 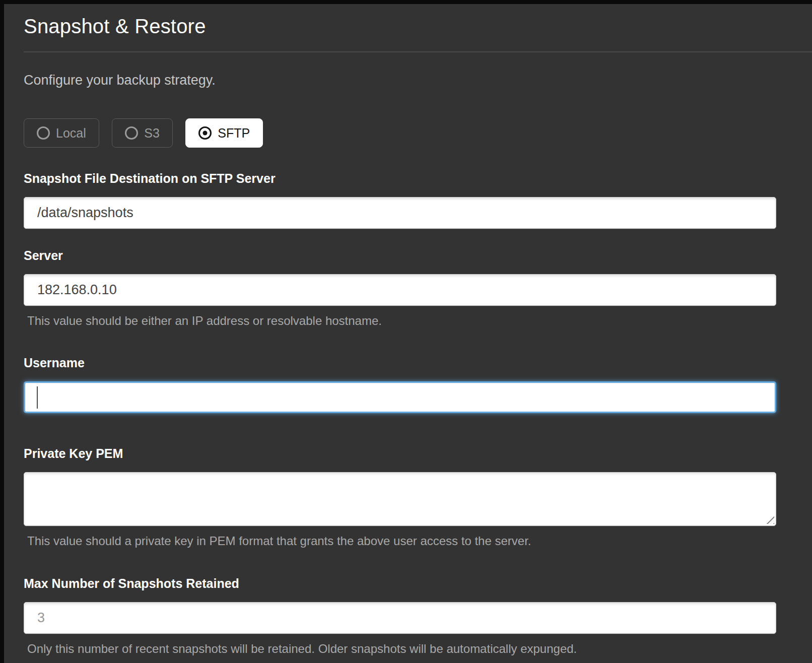 What do you see at coordinates (400, 499) in the screenshot?
I see `private-key-textarea` at bounding box center [400, 499].